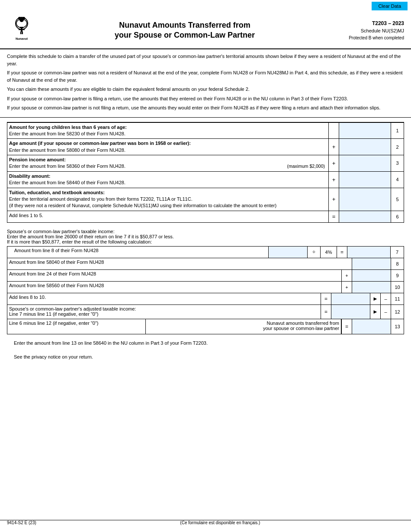 The height and width of the screenshot is (532, 411). What do you see at coordinates (350, 312) in the screenshot?
I see `line-12-field` at bounding box center [350, 312].